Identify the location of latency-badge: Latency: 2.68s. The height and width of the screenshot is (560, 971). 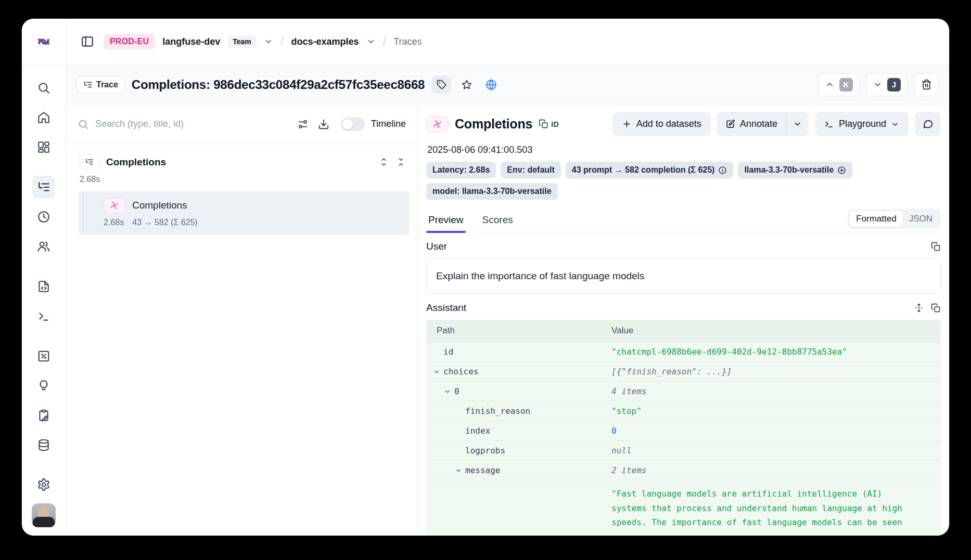
(461, 170).